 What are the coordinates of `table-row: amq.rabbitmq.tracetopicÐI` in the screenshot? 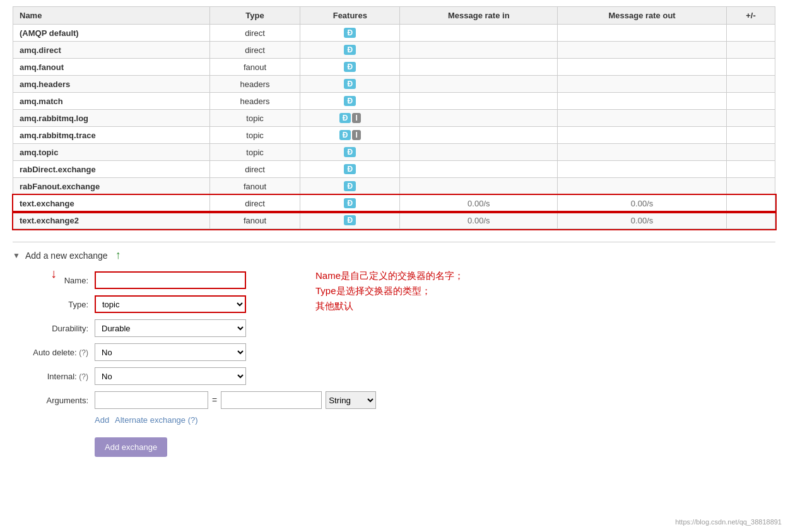 It's located at (394, 135).